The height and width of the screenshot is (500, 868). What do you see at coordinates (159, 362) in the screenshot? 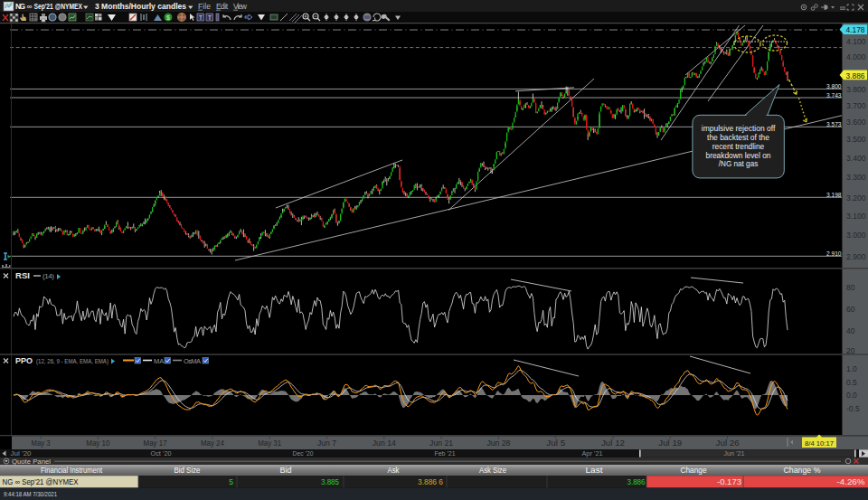
I see `svg-text: MA` at bounding box center [159, 362].